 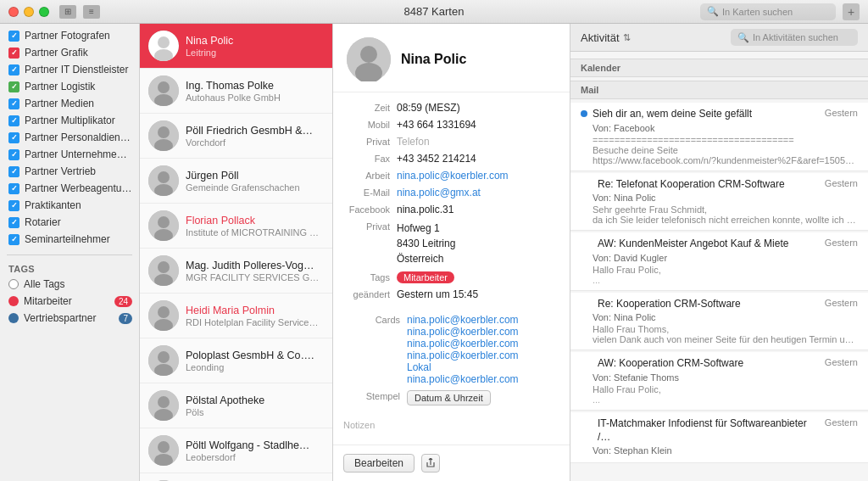 What do you see at coordinates (236, 271) in the screenshot?
I see `contact-item-judith-polleres: Mag. Judith Polleres-Vog…MGR FACILITY SE…` at bounding box center [236, 271].